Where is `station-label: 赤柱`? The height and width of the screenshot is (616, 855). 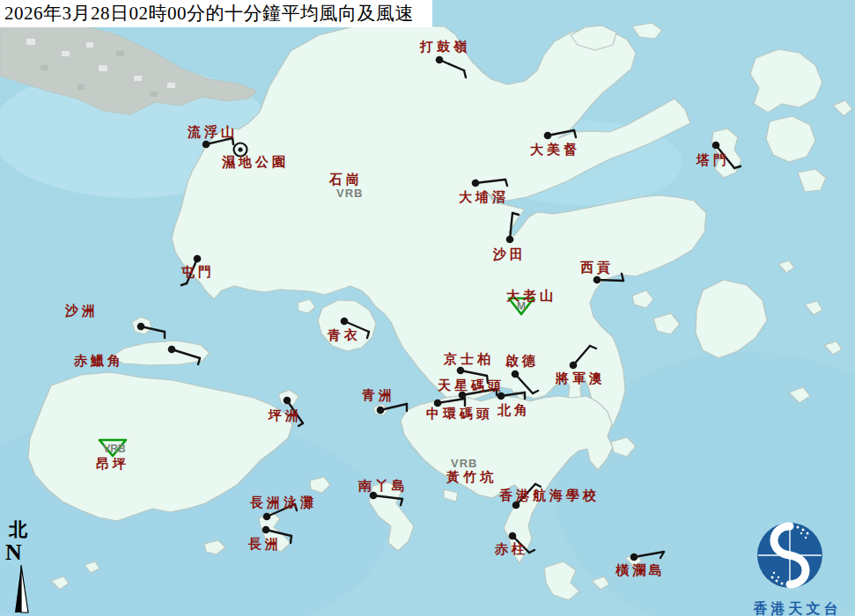
station-label: 赤柱 is located at coordinates (512, 549).